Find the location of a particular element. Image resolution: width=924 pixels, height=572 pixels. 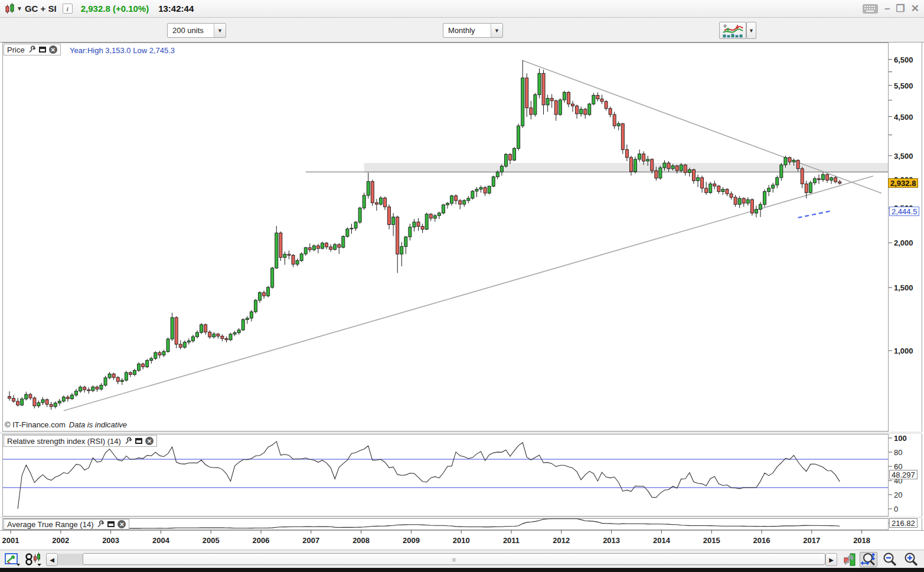

units-dropdown: 200 units ▼ is located at coordinates (197, 31).